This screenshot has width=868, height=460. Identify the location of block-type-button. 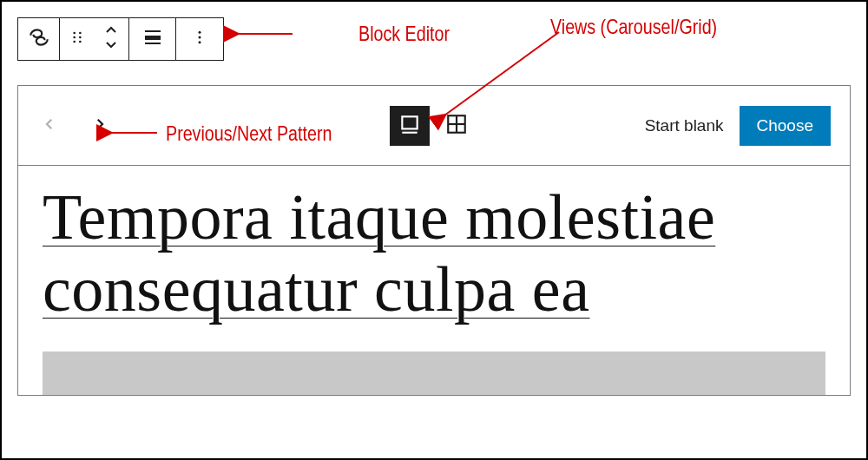
(39, 39).